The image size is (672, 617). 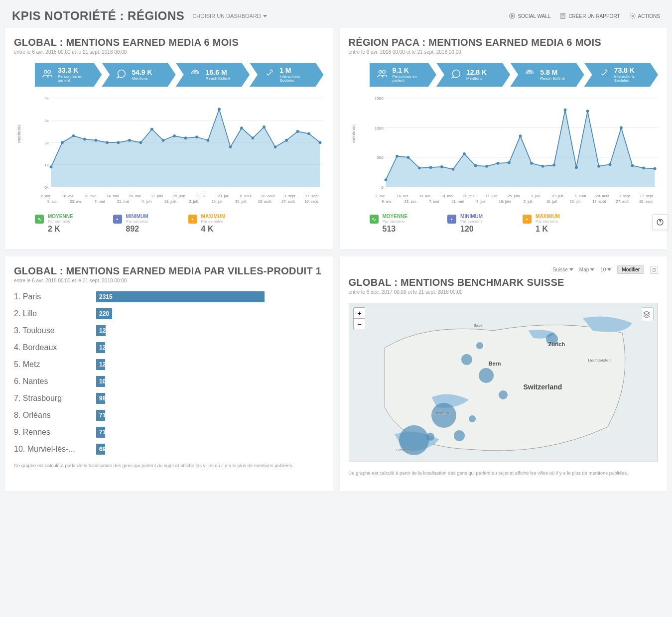 What do you see at coordinates (101, 449) in the screenshot?
I see `bar-fill: 69` at bounding box center [101, 449].